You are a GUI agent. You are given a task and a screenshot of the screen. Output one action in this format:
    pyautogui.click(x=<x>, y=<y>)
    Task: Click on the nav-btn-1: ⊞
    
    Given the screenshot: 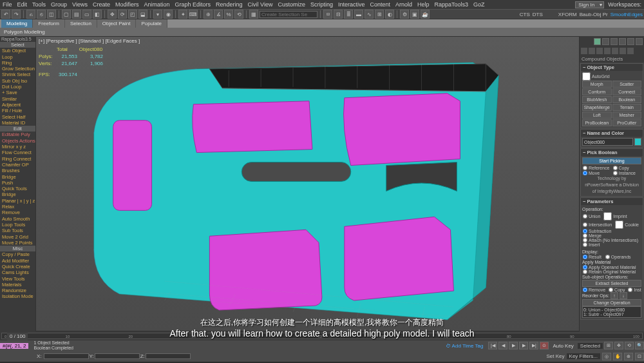 What is the action you would take?
    pyautogui.click(x=609, y=346)
    